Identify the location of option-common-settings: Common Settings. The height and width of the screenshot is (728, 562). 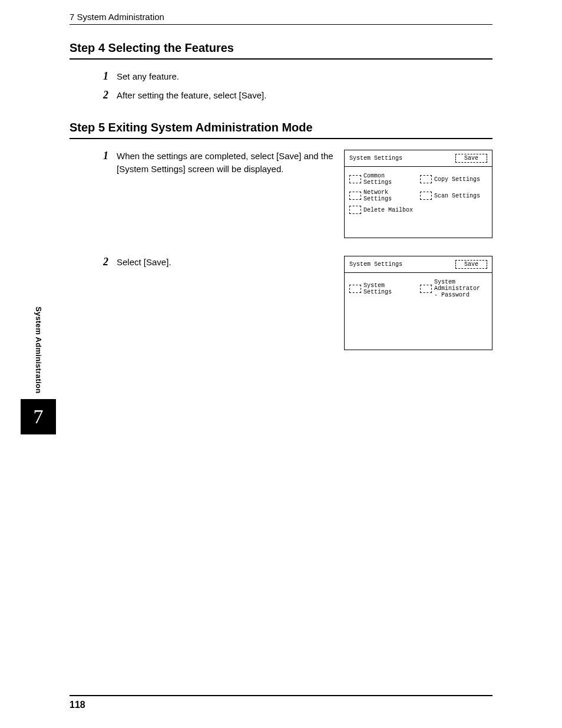
(382, 179).